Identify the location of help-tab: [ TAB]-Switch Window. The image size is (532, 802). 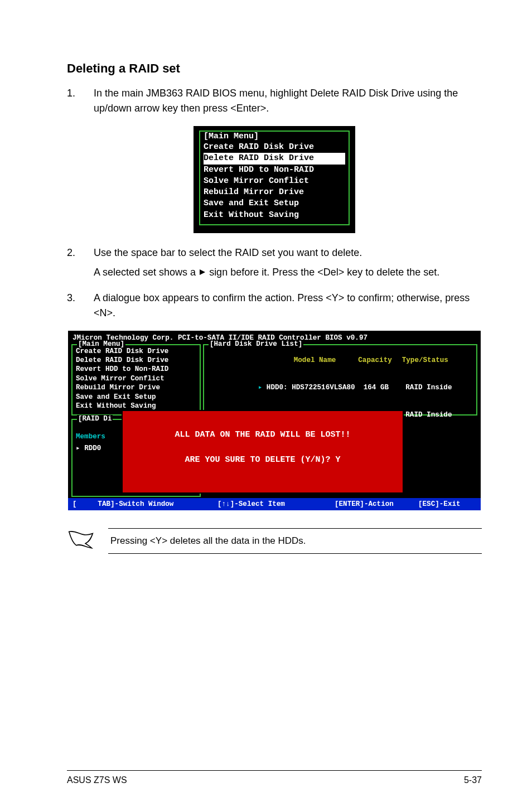
(145, 504).